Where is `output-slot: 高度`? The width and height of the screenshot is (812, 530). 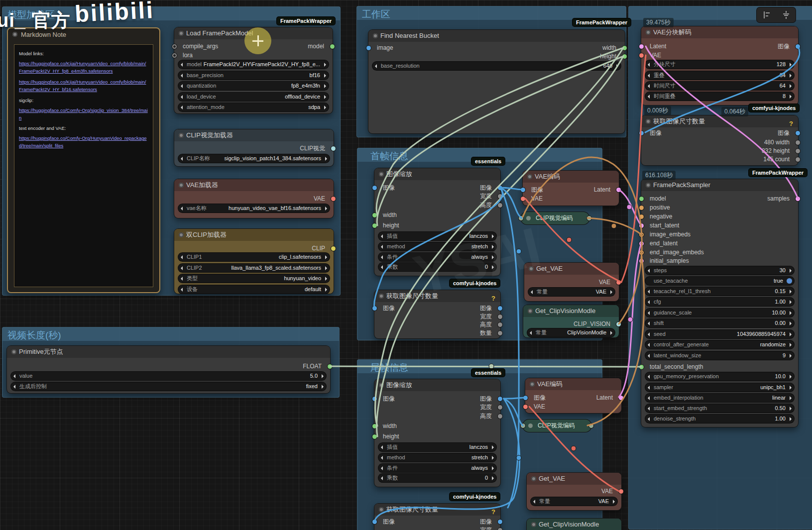 output-slot: 高度 is located at coordinates (490, 205).